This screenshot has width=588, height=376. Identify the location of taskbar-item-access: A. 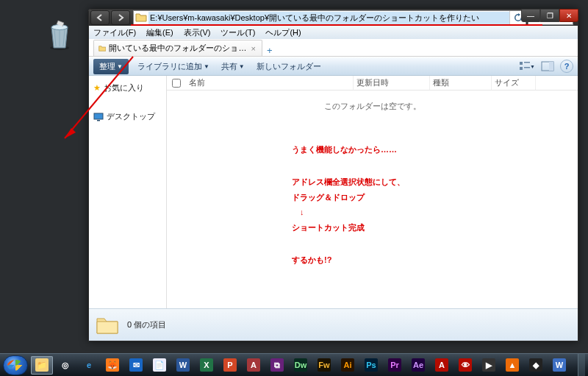
(254, 365).